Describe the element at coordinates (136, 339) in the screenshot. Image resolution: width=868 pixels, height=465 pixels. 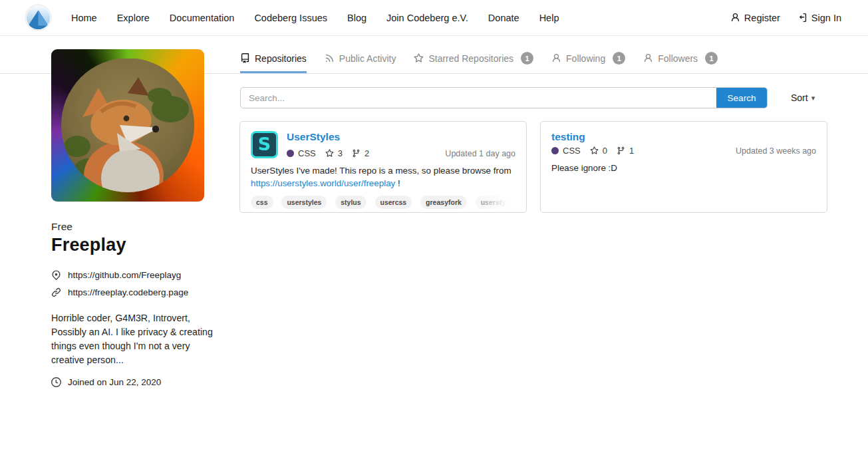
I see `profile-bio: Horrible coder, G4M3R, Introvert, Possib…` at that location.